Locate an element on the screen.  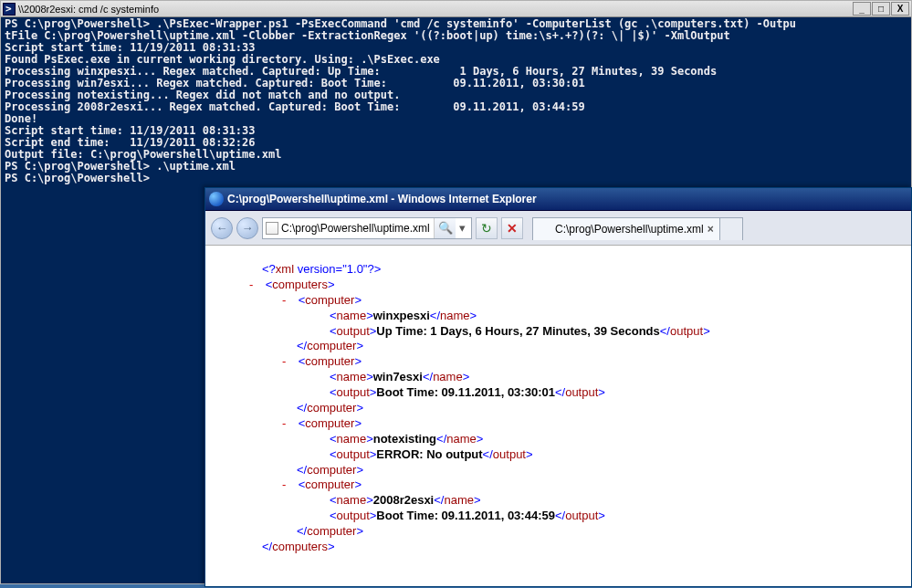
console-titlebar: \\2008r2esxi: cmd /c systeminfo _ □ X is located at coordinates (456, 9).